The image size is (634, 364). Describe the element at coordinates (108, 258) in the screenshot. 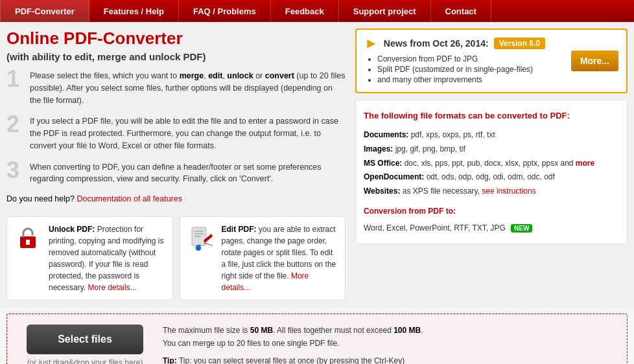

I see `unlock-feature-text: Unlock PDF: Protection for printing, cop…` at that location.